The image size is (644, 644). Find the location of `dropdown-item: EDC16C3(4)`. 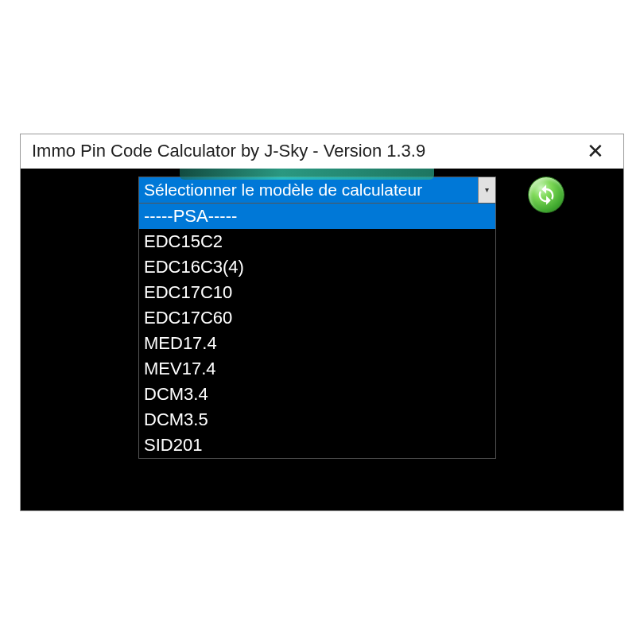

dropdown-item: EDC16C3(4) is located at coordinates (317, 267).